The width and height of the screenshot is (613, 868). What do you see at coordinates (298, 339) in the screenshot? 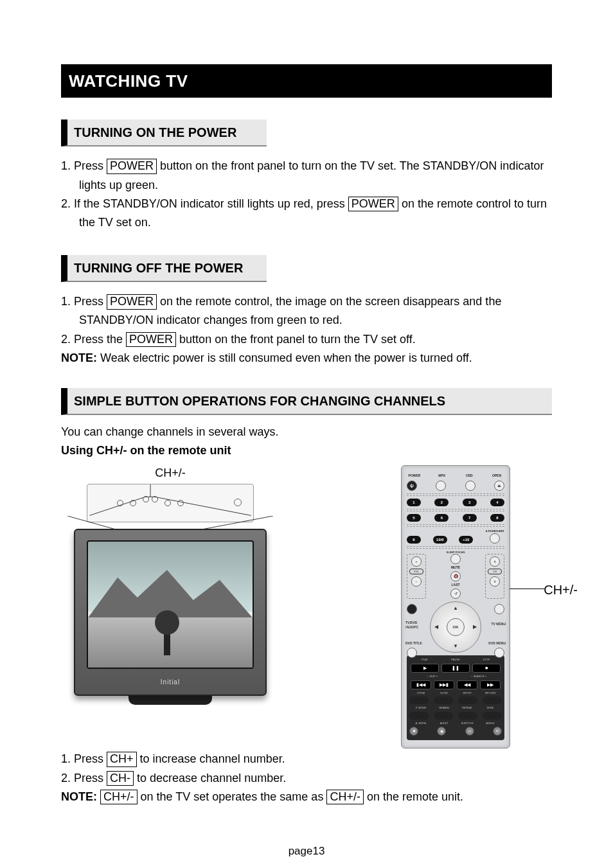
I see `text: button on the front panel to turn the TV…` at bounding box center [298, 339].